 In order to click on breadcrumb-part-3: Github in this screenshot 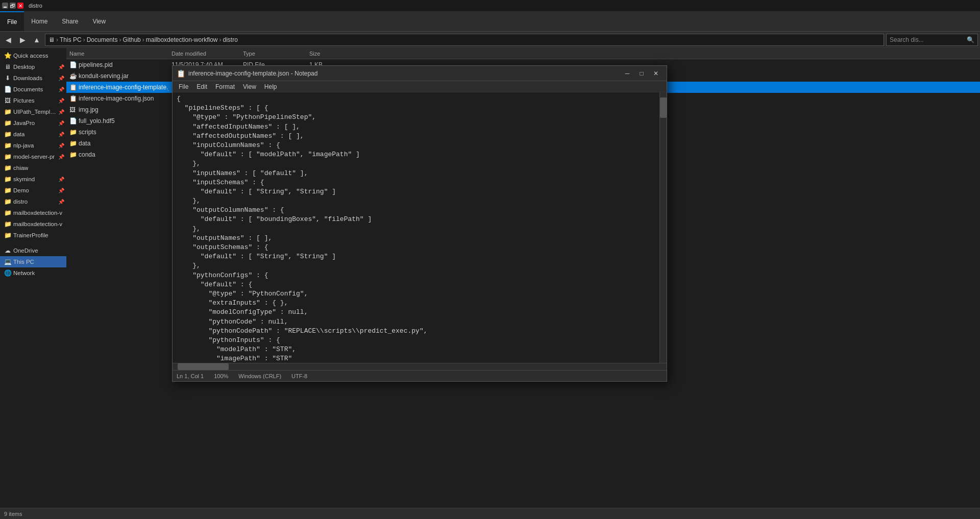, I will do `click(132, 40)`.